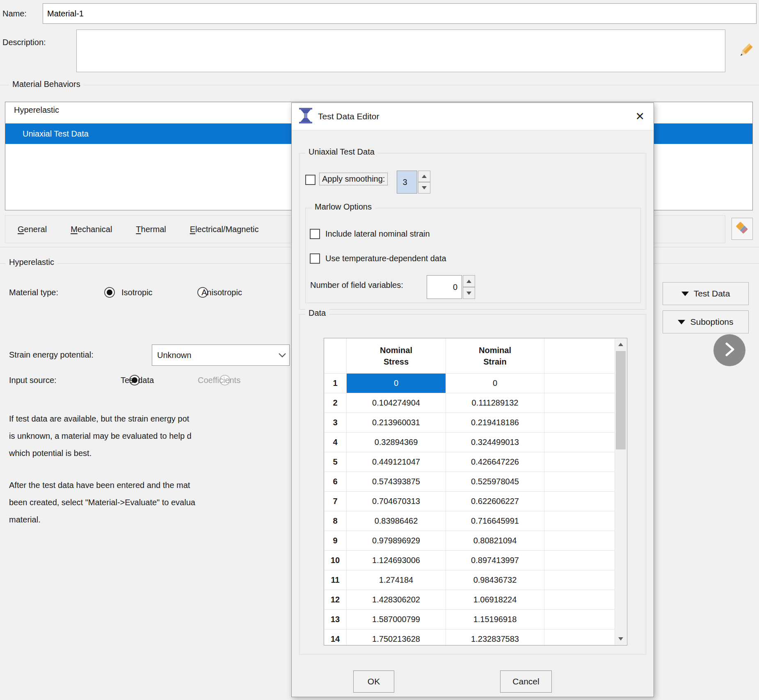 The image size is (759, 700). What do you see at coordinates (15, 14) in the screenshot?
I see `name-label: Name:` at bounding box center [15, 14].